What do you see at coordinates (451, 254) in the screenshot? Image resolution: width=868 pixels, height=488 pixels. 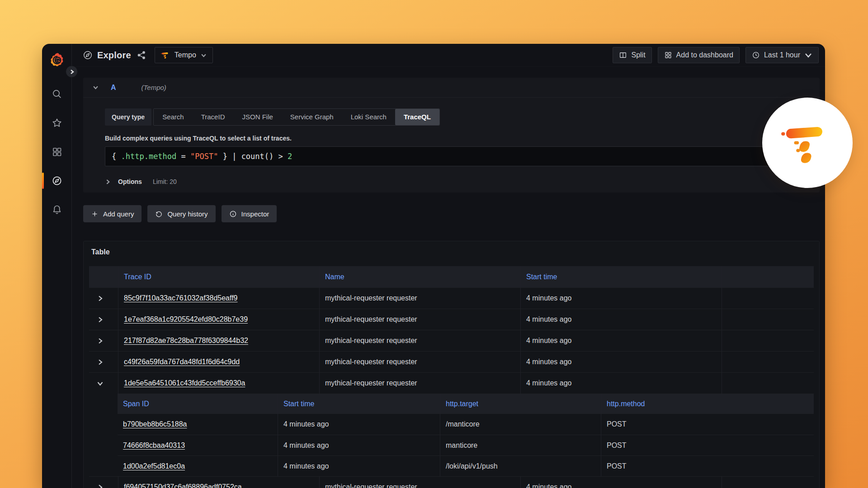 I see `panel-title: Table` at bounding box center [451, 254].